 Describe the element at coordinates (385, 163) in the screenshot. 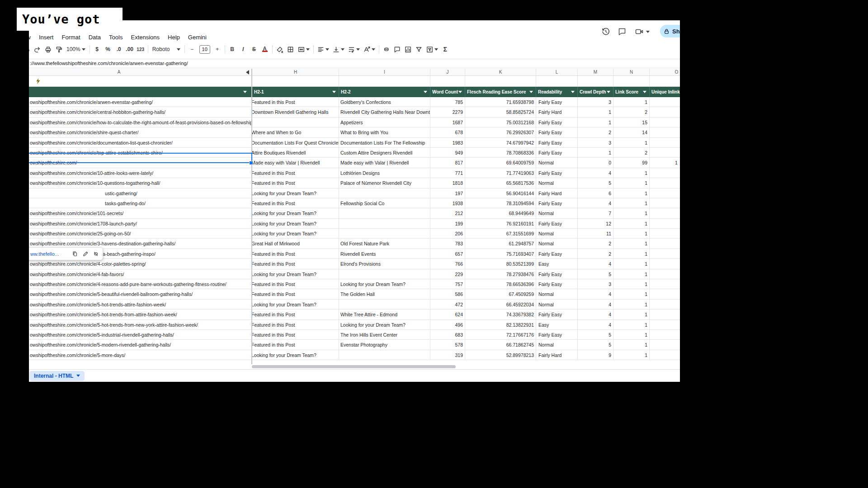

I see `cell-h2-2: Made easy with Valar | Rivendell` at that location.